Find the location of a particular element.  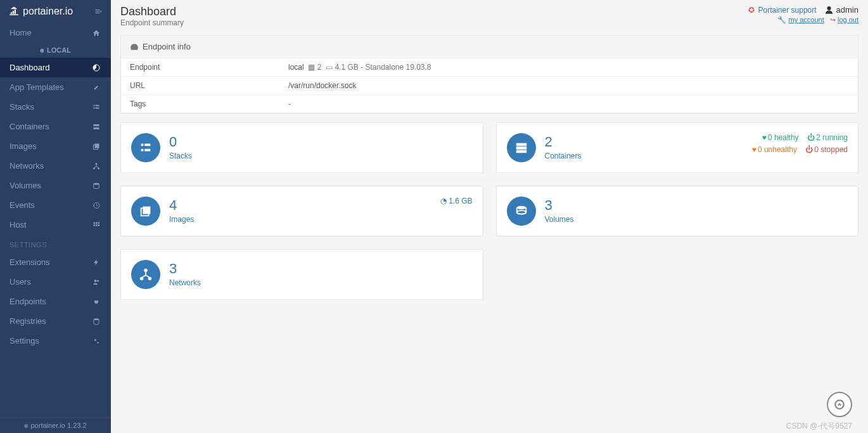

table-row: URL /var/run/docker.sock is located at coordinates (489, 86).